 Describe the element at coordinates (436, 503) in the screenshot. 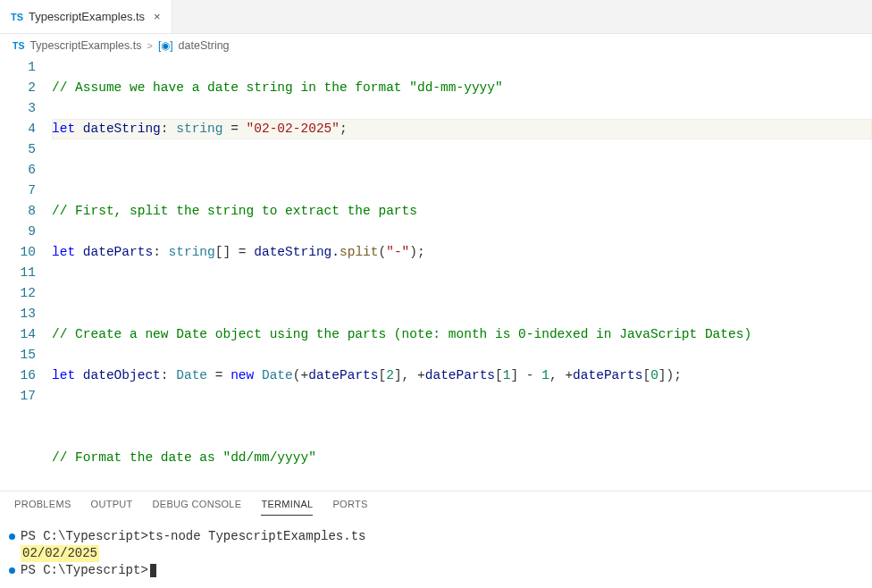

I see `panel-tab-bar: PROBLEMS OUTPUT DEBUG CONSOLE TERMINAL P…` at that location.